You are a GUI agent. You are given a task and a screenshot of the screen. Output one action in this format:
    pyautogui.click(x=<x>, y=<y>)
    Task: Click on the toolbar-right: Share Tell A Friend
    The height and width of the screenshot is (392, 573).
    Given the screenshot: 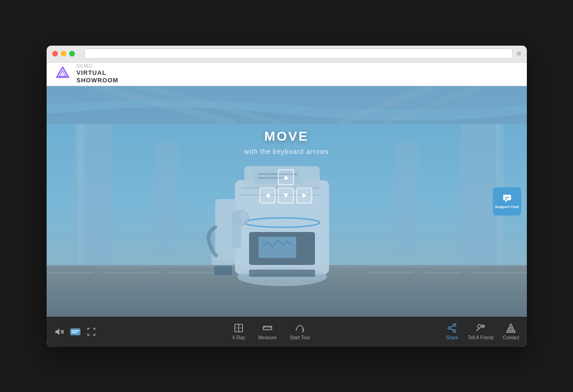 What is the action you would take?
    pyautogui.click(x=483, y=331)
    